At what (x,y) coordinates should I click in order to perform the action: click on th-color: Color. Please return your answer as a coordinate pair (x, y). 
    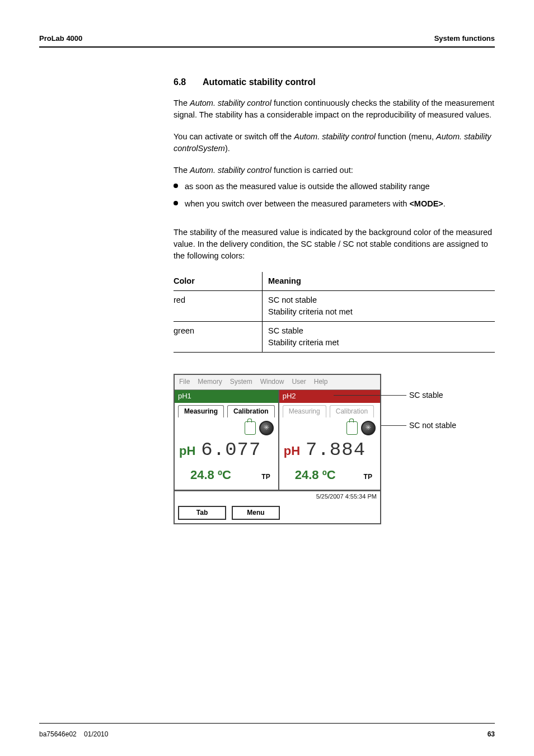
    Looking at the image, I should click on (218, 281).